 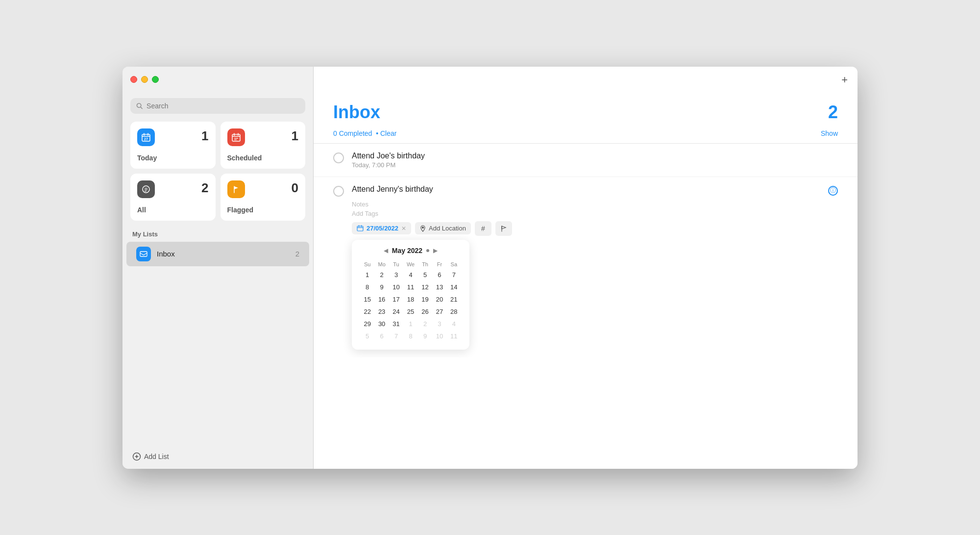 I want to click on calendar-day-22-21: 22, so click(x=368, y=312).